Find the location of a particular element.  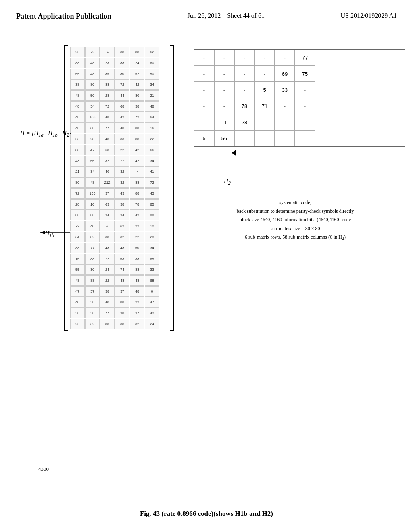

h2-arrow-svg is located at coordinates (234, 163).